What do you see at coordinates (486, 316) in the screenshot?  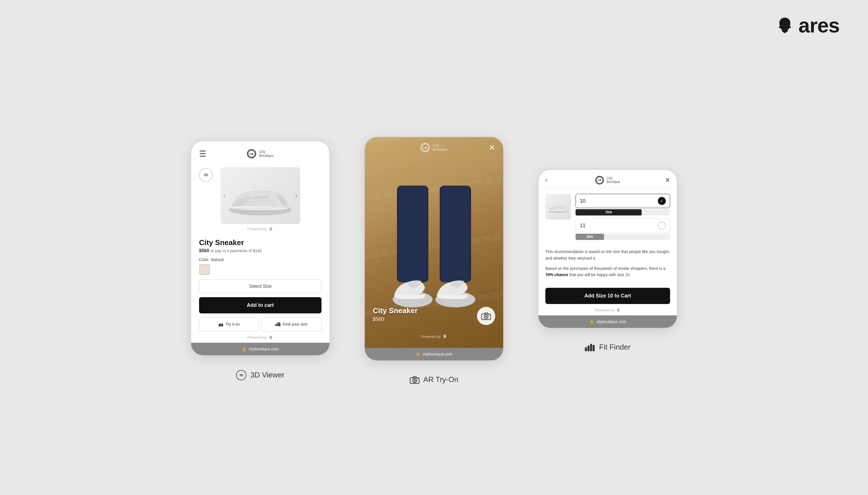 I see `camera-capture-button` at bounding box center [486, 316].